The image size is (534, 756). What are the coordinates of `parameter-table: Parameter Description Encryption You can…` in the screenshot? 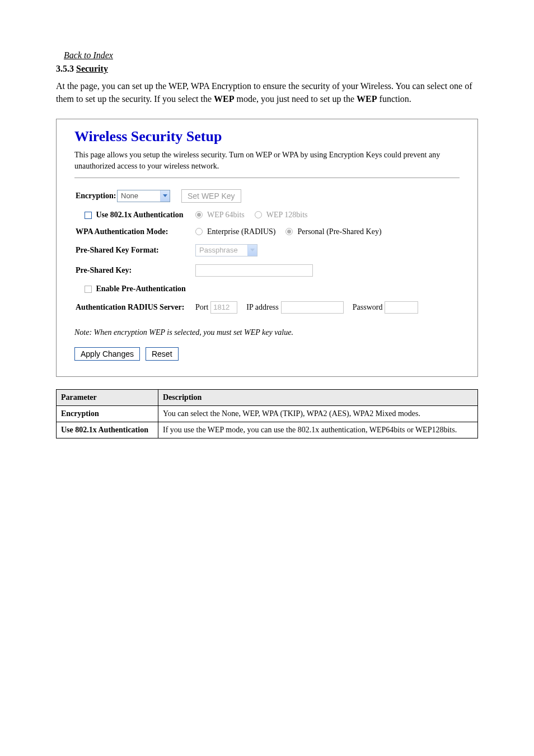 It's located at (267, 414).